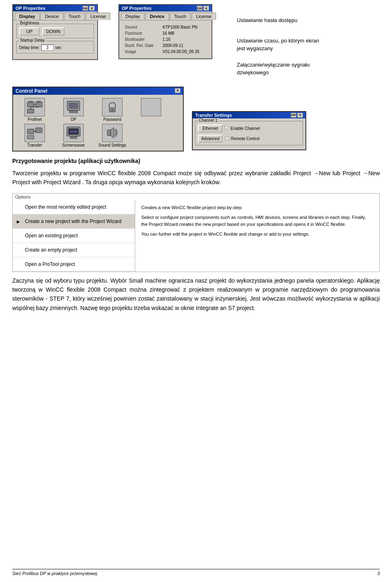 This screenshot has width=392, height=582. What do you see at coordinates (133, 16) in the screenshot?
I see `tab-display-r: Display` at bounding box center [133, 16].